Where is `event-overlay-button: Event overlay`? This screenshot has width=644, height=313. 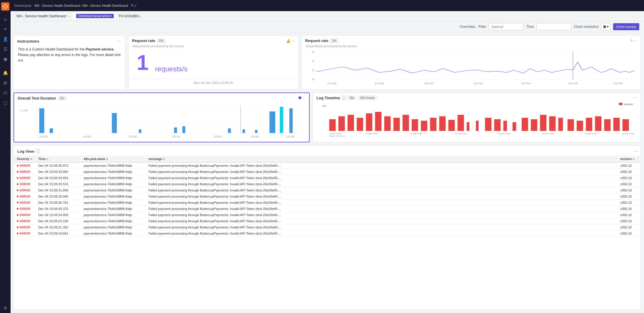
event-overlay-button: Event overlay is located at coordinates (626, 27).